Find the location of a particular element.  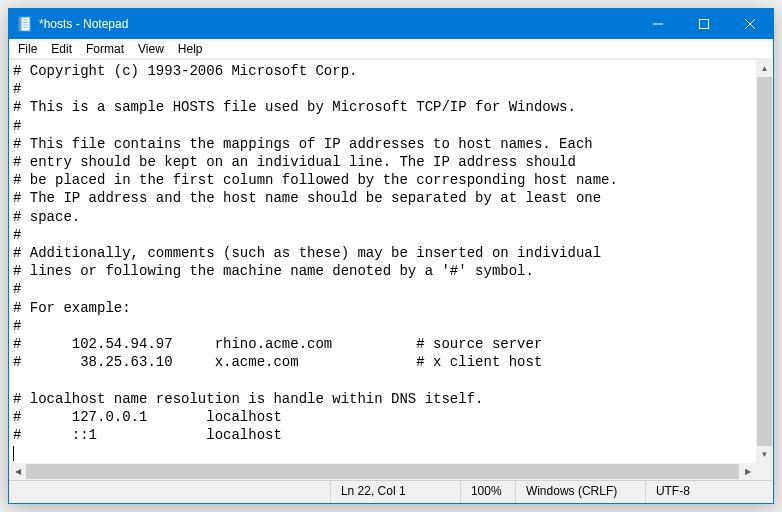

menu-edit: Edit is located at coordinates (62, 49).